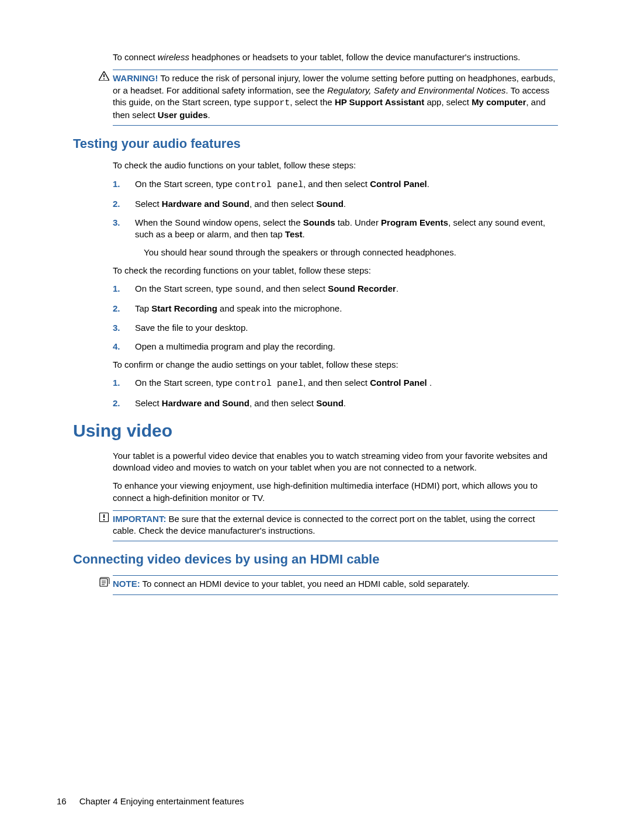 This screenshot has width=631, height=840. Describe the element at coordinates (335, 525) in the screenshot. I see `important-content: IMPORTANT: Be sure that the external dev…` at that location.